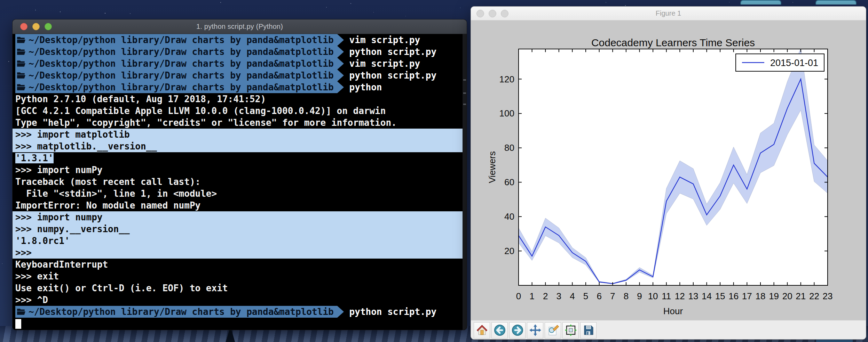  Describe the element at coordinates (24, 26) in the screenshot. I see `close-button` at that location.